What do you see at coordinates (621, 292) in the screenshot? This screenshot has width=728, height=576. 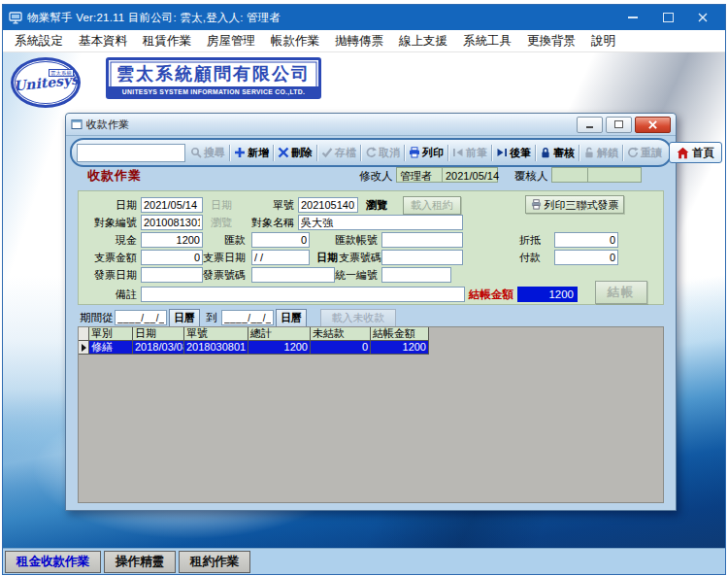 I see `settle-button: 結帳` at bounding box center [621, 292].